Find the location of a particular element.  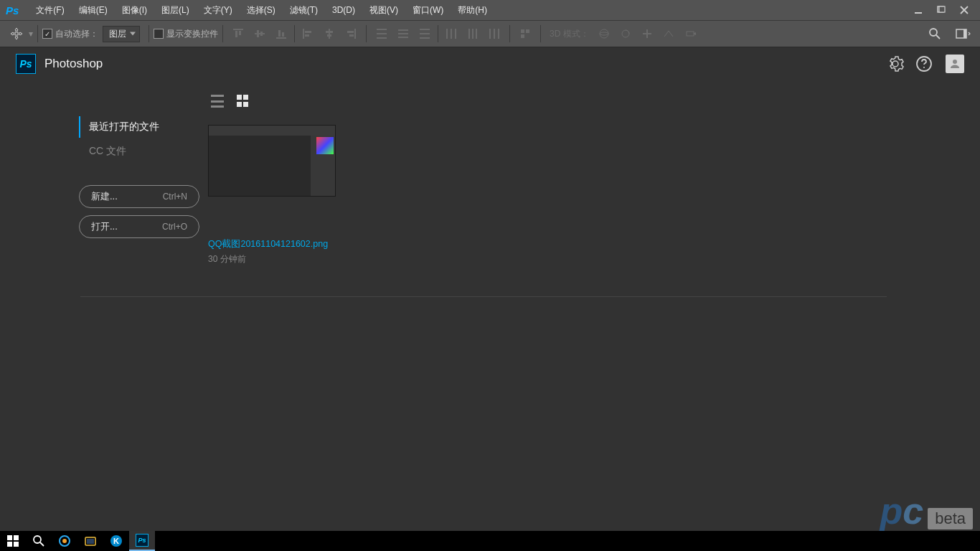

sidebar-item-cc-files: CC 文件 is located at coordinates (143, 151).